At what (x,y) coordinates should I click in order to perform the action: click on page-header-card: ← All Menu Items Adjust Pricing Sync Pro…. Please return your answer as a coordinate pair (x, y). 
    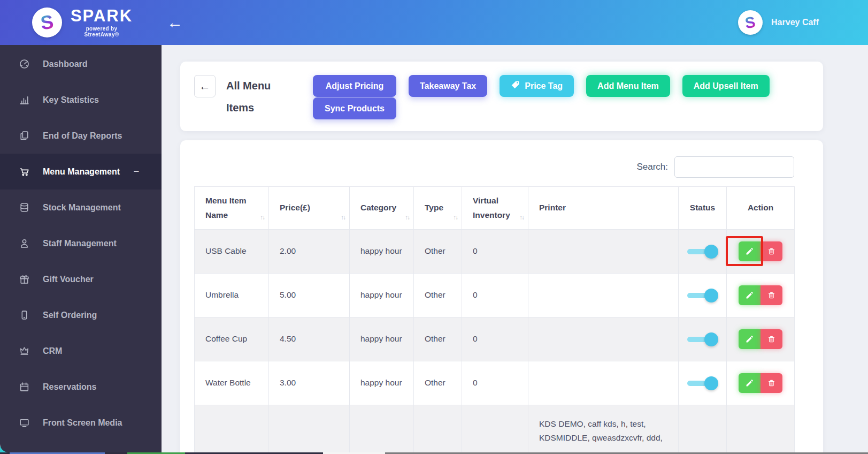
    Looking at the image, I should click on (502, 96).